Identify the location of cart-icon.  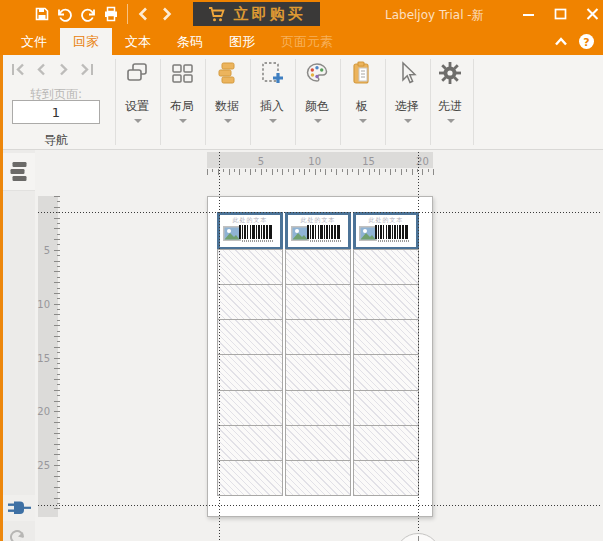
(217, 14).